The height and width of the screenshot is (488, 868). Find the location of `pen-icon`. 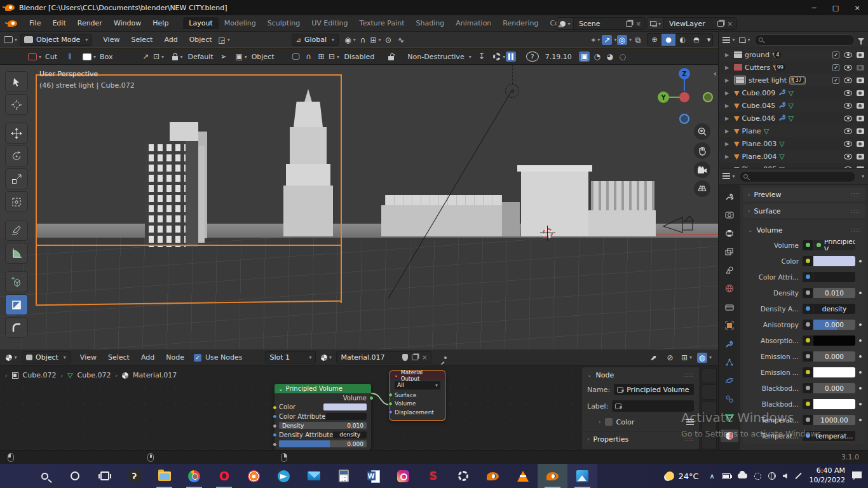

pen-icon is located at coordinates (798, 477).